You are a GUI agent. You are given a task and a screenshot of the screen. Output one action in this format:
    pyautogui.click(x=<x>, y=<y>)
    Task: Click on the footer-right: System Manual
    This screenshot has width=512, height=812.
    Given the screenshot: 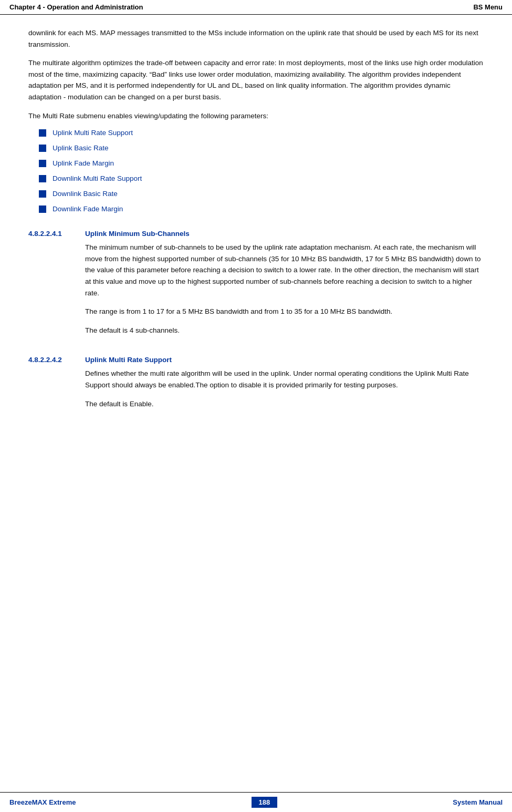 What is the action you would take?
    pyautogui.click(x=478, y=802)
    